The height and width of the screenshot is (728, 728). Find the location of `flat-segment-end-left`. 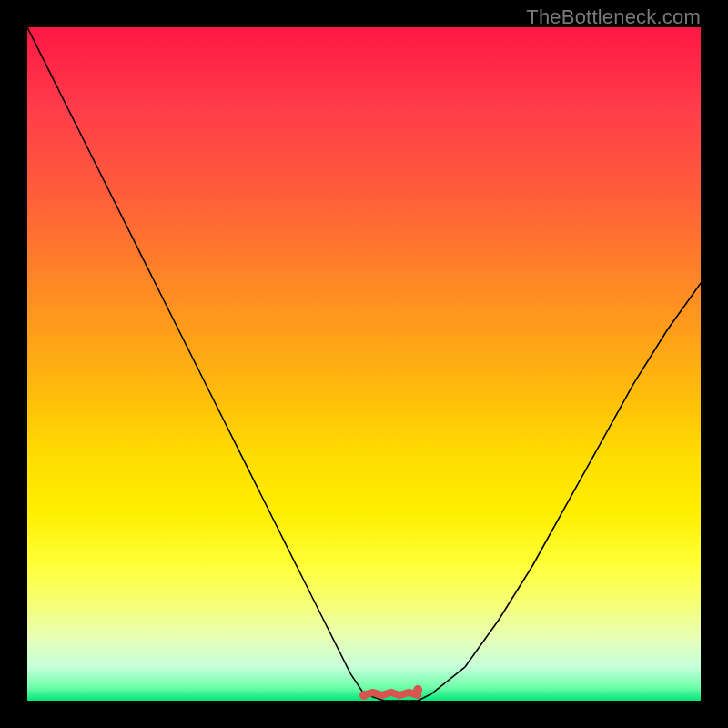

flat-segment-end-left is located at coordinates (364, 695).